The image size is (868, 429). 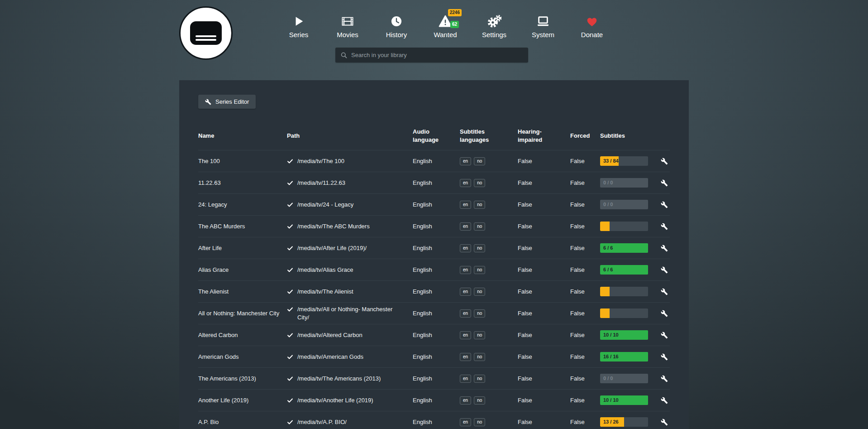 What do you see at coordinates (434, 357) in the screenshot?
I see `table-row: American Gods /media/tv/American Gods En…` at bounding box center [434, 357].